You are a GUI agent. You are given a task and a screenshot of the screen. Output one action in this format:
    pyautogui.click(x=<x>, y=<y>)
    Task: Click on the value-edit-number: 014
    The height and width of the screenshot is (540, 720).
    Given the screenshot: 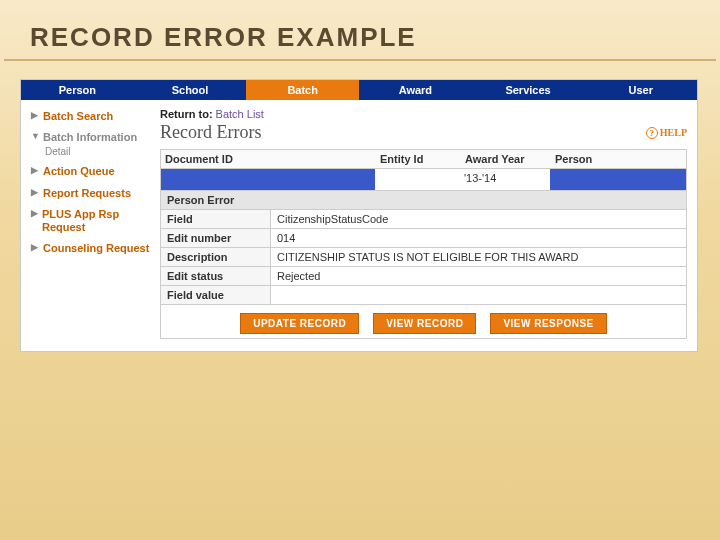 What is the action you would take?
    pyautogui.click(x=478, y=238)
    